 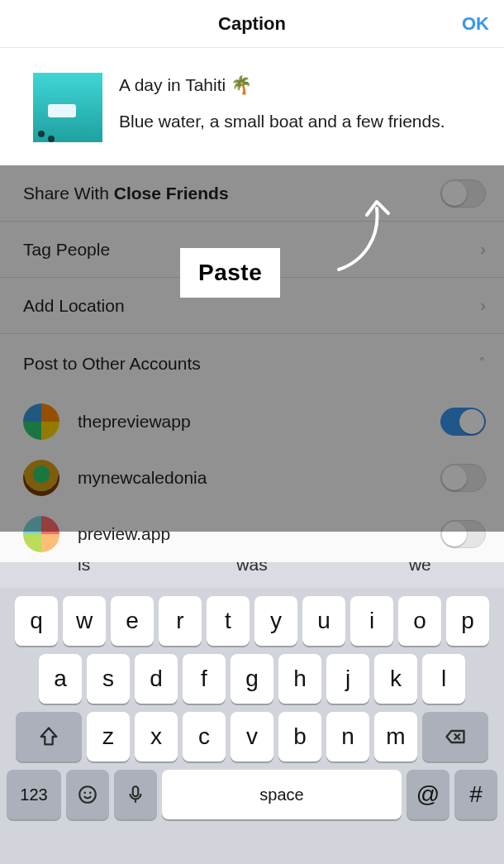 I want to click on key-t: t, so click(x=228, y=621).